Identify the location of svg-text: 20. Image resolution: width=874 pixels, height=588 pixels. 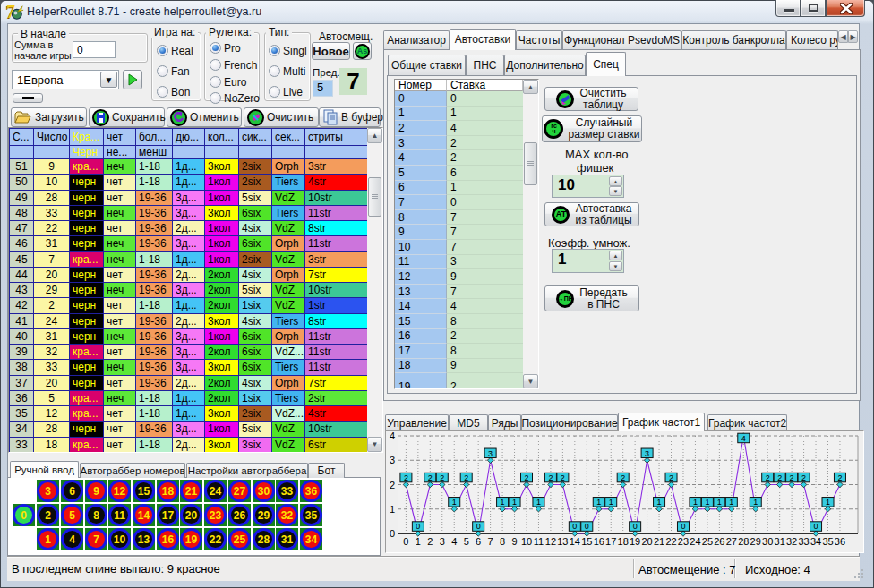
(647, 541).